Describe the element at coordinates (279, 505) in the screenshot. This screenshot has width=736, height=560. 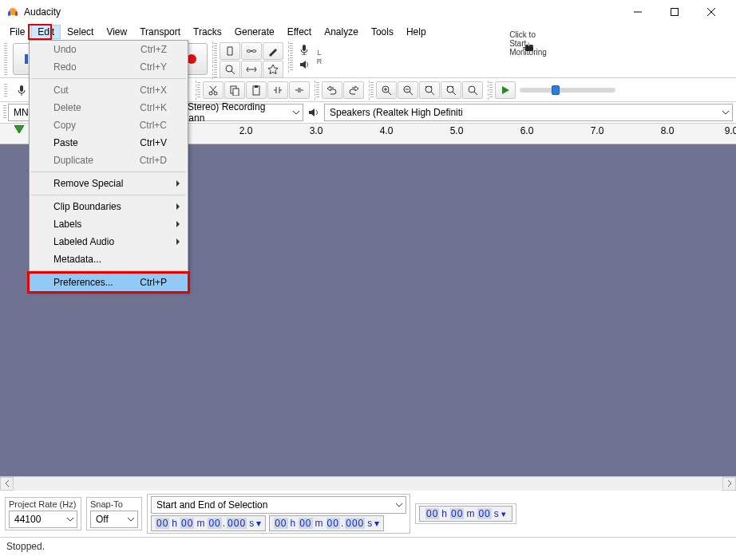
I see `selection-mode-combo: Start and End of Selection` at that location.